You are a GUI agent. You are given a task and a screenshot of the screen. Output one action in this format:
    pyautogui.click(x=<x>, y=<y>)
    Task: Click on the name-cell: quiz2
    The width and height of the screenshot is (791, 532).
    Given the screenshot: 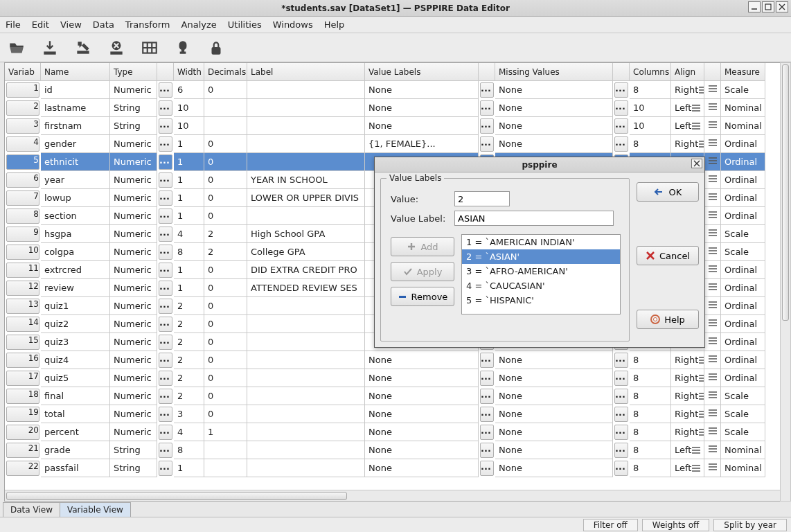 What is the action you would take?
    pyautogui.click(x=75, y=324)
    